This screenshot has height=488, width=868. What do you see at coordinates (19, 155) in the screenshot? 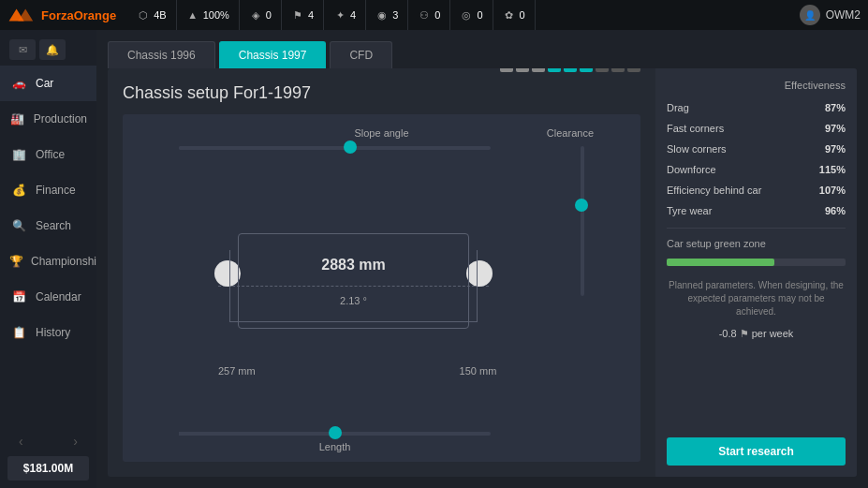
I see `office-icon: 🏢` at bounding box center [19, 155].